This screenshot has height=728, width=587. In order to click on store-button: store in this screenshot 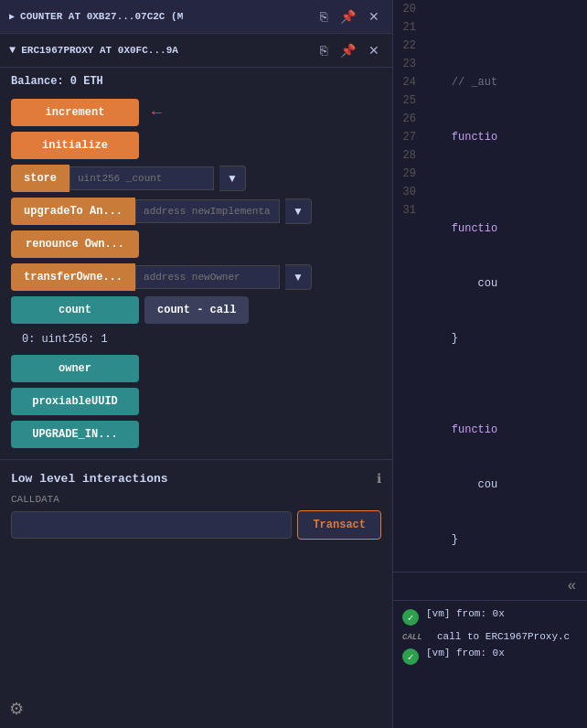, I will do `click(40, 178)`.